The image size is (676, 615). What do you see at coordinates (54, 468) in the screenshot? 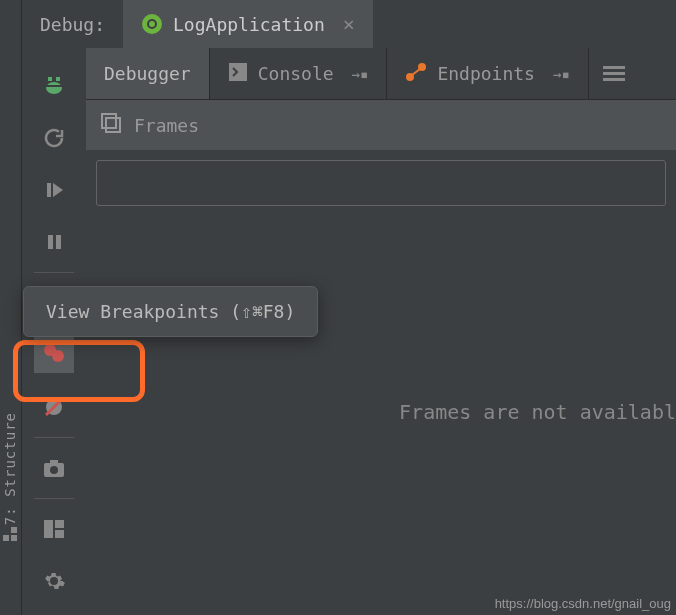
I see `camera-button` at bounding box center [54, 468].